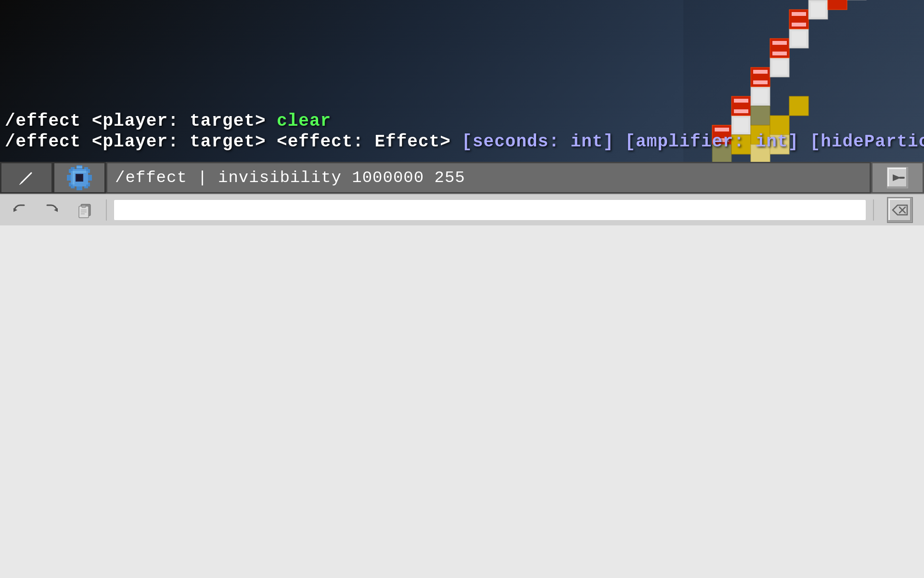 Image resolution: width=924 pixels, height=578 pixels. Describe the element at coordinates (462, 142) in the screenshot. I see `suggestion-line-2: /effect <player: target> <effect: Effect…` at that location.